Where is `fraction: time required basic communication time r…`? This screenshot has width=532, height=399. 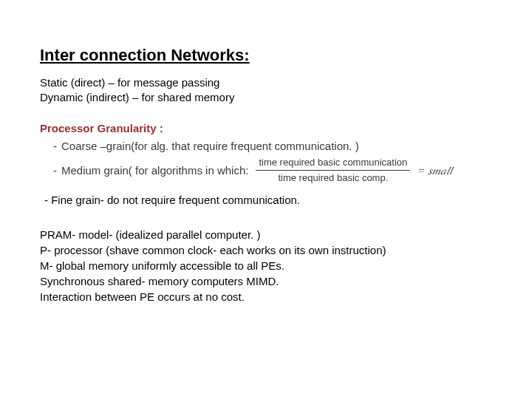
fraction: time required basic communication time r… is located at coordinates (332, 171).